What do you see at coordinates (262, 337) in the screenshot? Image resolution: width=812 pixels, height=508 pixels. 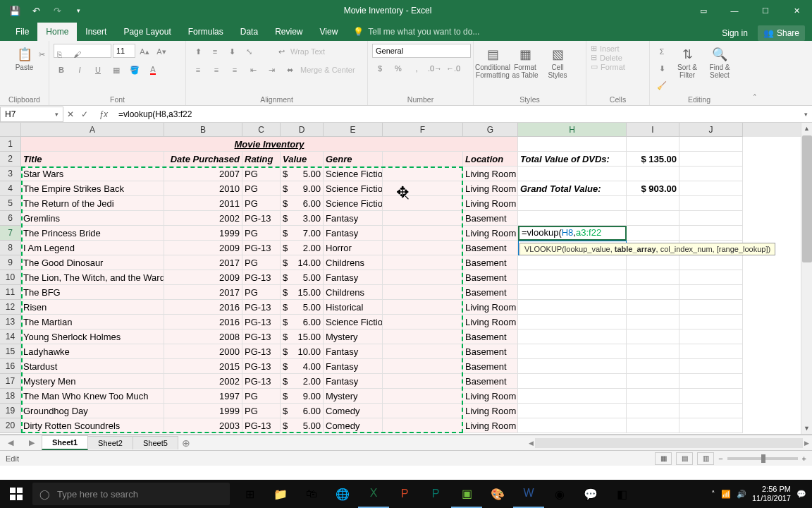 I see `cell-c14: PG-13` at bounding box center [262, 337].